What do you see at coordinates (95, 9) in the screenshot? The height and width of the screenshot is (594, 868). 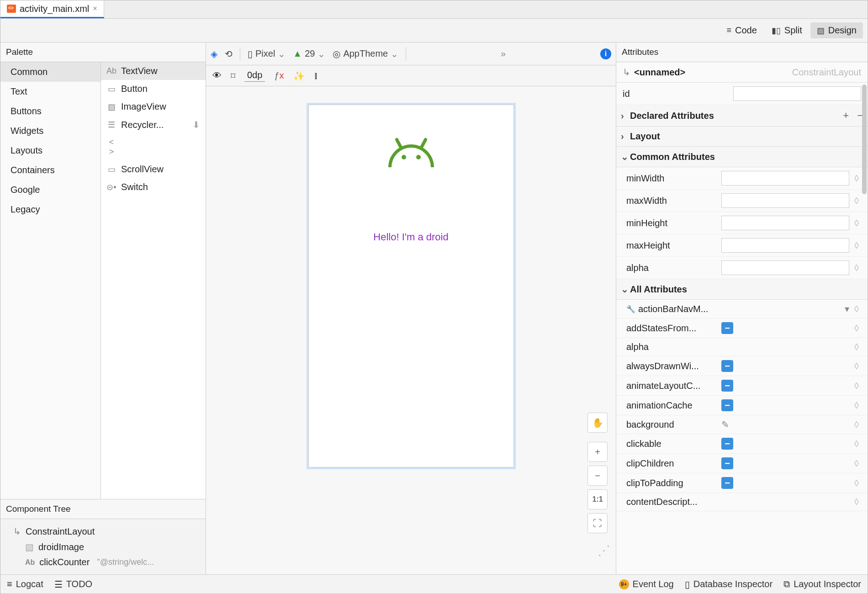 I see `close-icon: ×` at bounding box center [95, 9].